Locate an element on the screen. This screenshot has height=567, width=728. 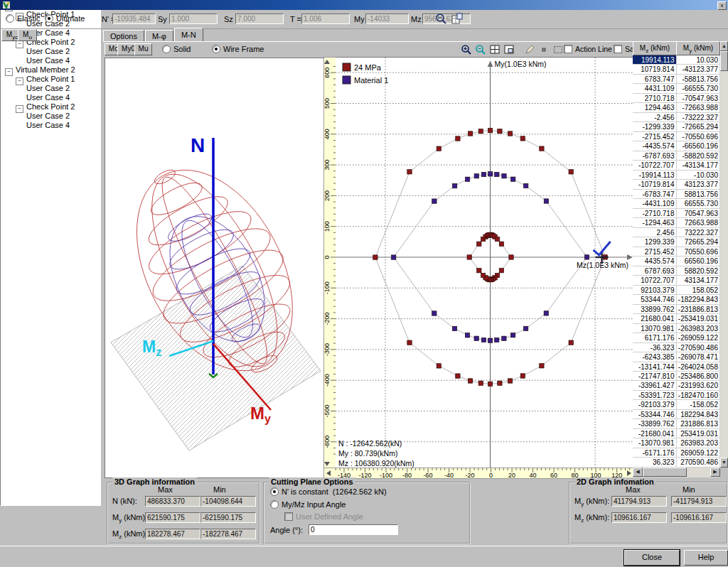
zoom-in-icon is located at coordinates (466, 50).